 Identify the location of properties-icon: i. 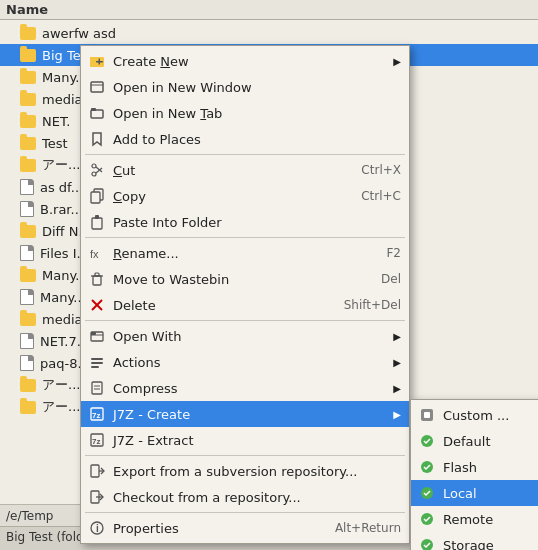
(97, 528).